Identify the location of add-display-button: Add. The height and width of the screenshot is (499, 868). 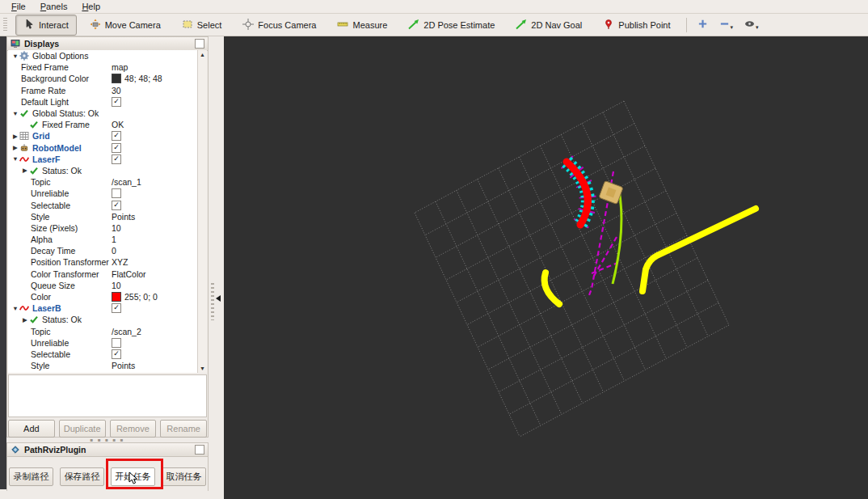
(32, 429).